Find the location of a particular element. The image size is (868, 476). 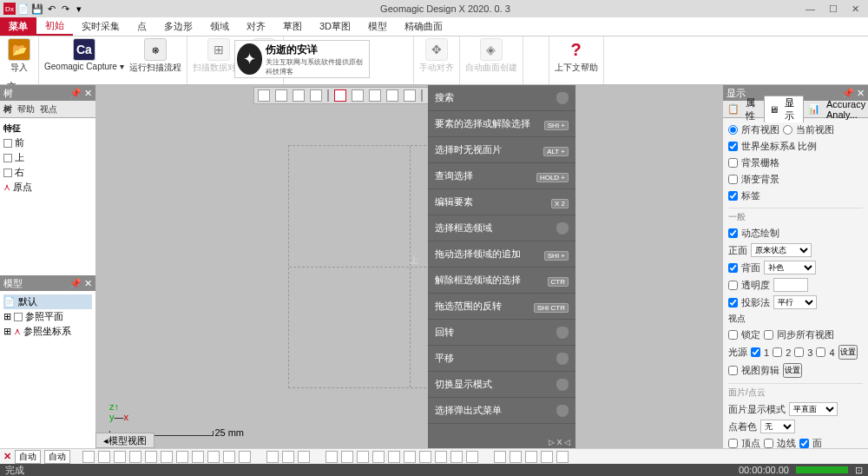

model-tree: 📄默认 ⊞参照平面 ⊞⋏参照坐标系 is located at coordinates (48, 370).